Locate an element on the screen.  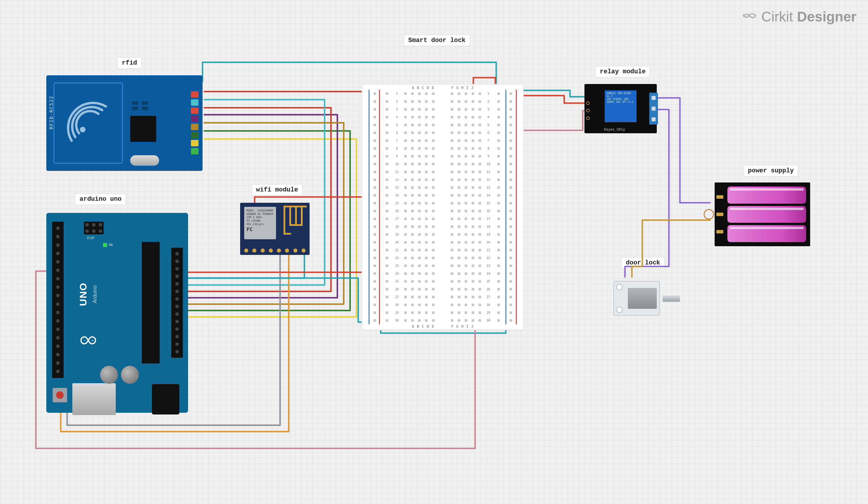
rfid-pin-miso is located at coordinates (195, 119).